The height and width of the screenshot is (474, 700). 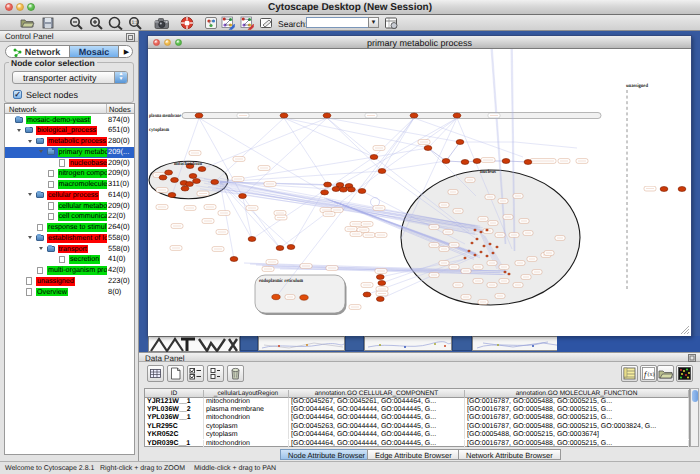 What do you see at coordinates (188, 164) in the screenshot?
I see `svg-text: mitochondrion` at bounding box center [188, 164].